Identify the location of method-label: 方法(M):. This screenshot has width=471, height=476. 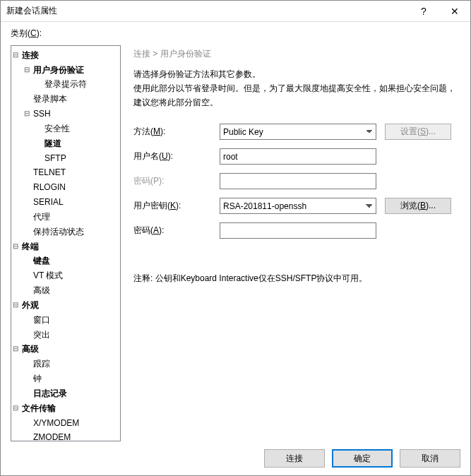
(172, 131).